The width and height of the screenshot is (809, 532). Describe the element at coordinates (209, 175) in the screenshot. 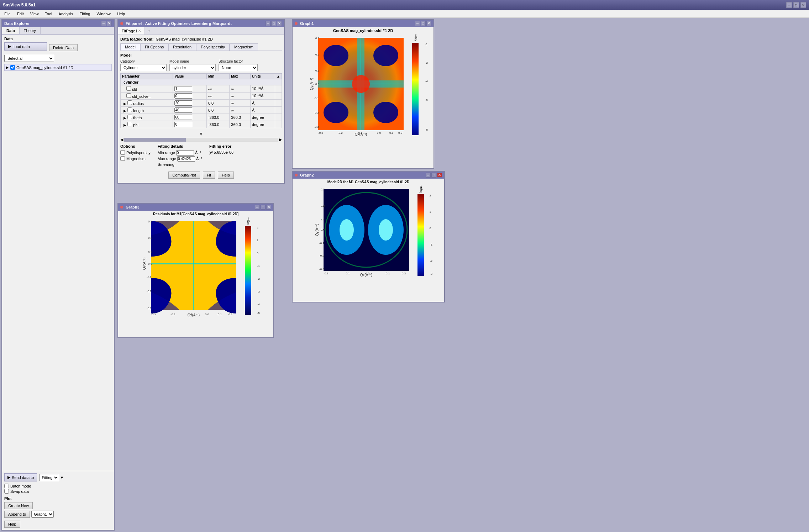

I see `fit-button: Fit` at that location.